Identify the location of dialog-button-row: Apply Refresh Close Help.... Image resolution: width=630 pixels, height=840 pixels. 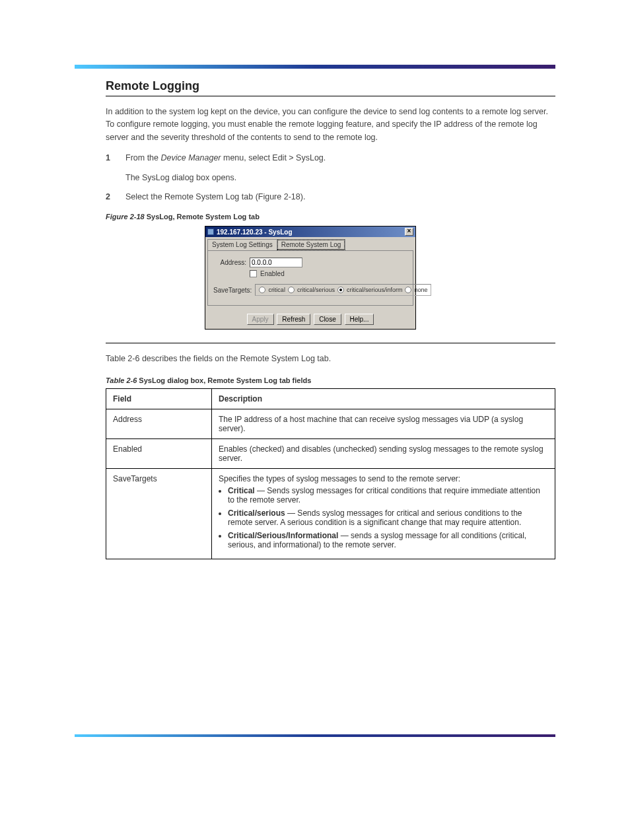
(310, 320).